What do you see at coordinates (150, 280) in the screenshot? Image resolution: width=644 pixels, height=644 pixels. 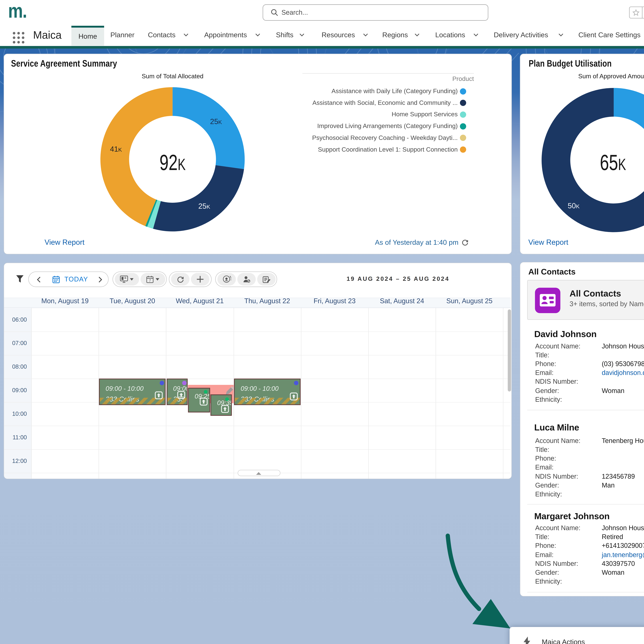 I see `svg-text: 7` at bounding box center [150, 280].